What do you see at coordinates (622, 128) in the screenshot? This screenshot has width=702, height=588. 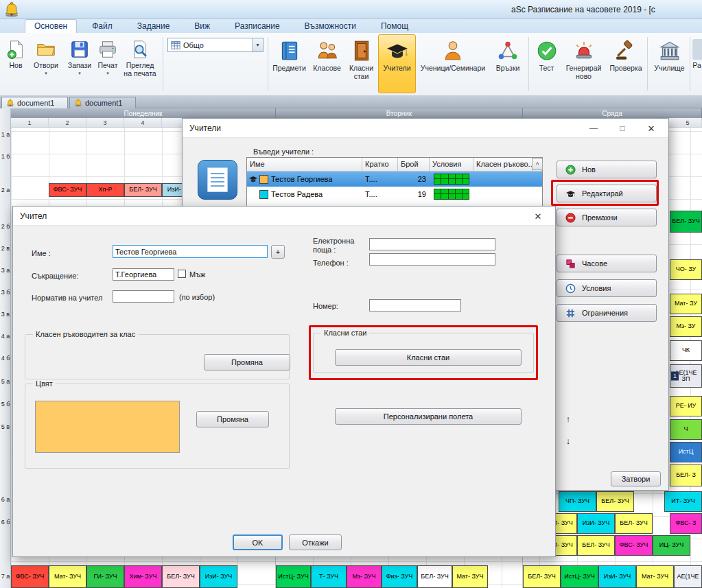 I see `maximize-button: □` at bounding box center [622, 128].